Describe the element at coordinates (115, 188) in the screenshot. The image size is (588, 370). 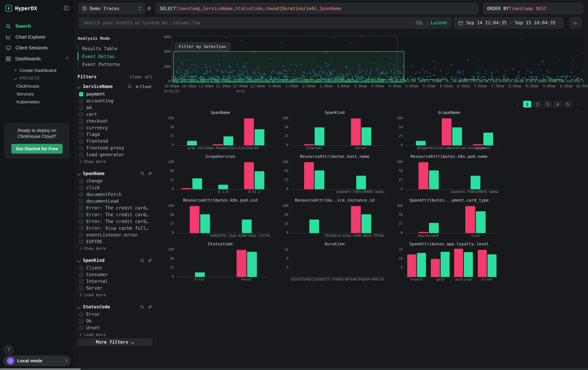
I see `filter-option: click` at that location.